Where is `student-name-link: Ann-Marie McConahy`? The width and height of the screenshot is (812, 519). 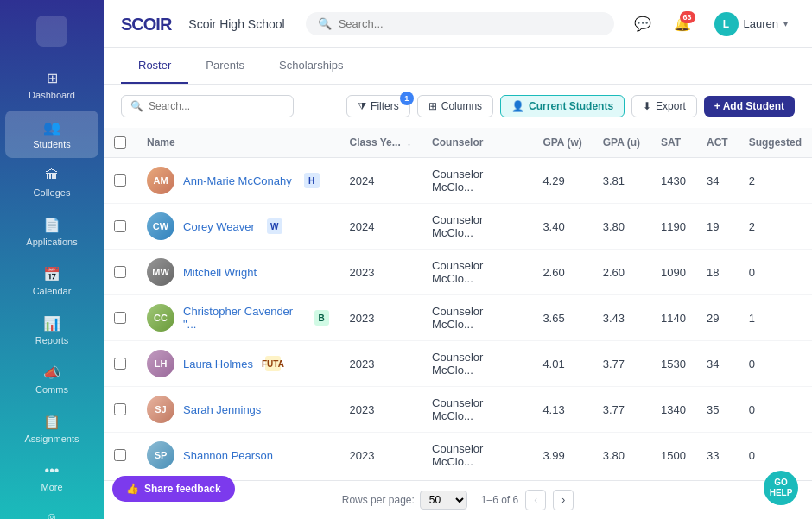
student-name-link: Ann-Marie McConahy is located at coordinates (238, 181).